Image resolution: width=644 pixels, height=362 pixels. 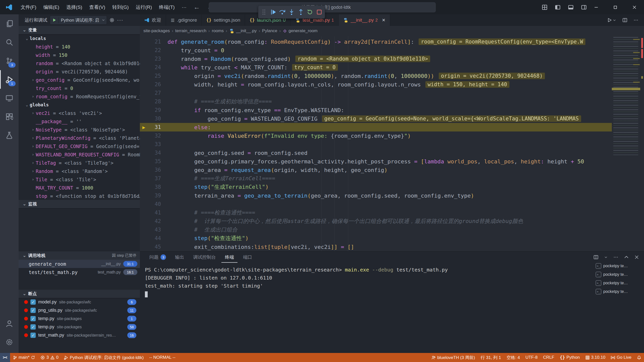 I want to click on toggle-panel-icon, so click(x=571, y=7).